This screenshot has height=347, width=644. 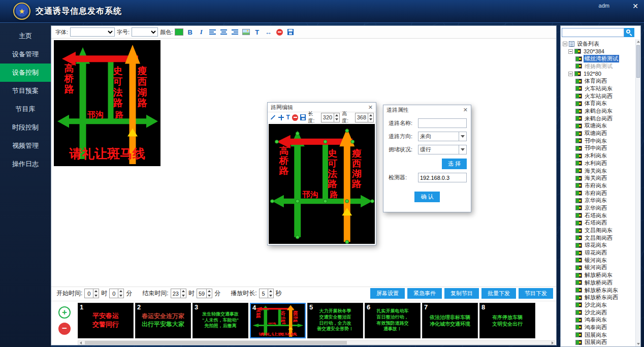 I want to click on tree-scrollbar, so click(x=638, y=193).